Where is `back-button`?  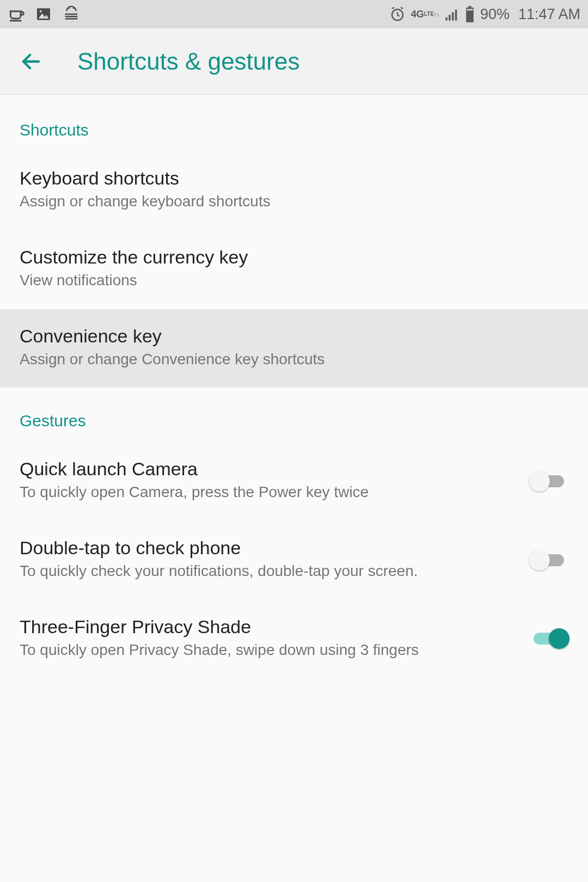 back-button is located at coordinates (31, 62).